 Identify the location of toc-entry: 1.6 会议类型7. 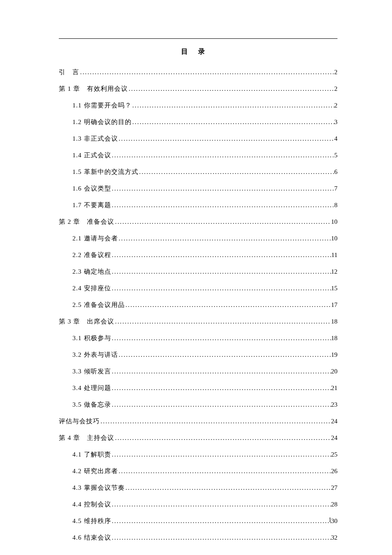
(205, 188).